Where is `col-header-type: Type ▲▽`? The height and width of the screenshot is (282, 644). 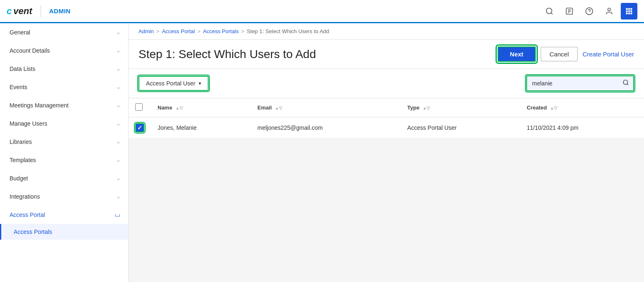
col-header-type: Type ▲▽ is located at coordinates (460, 108).